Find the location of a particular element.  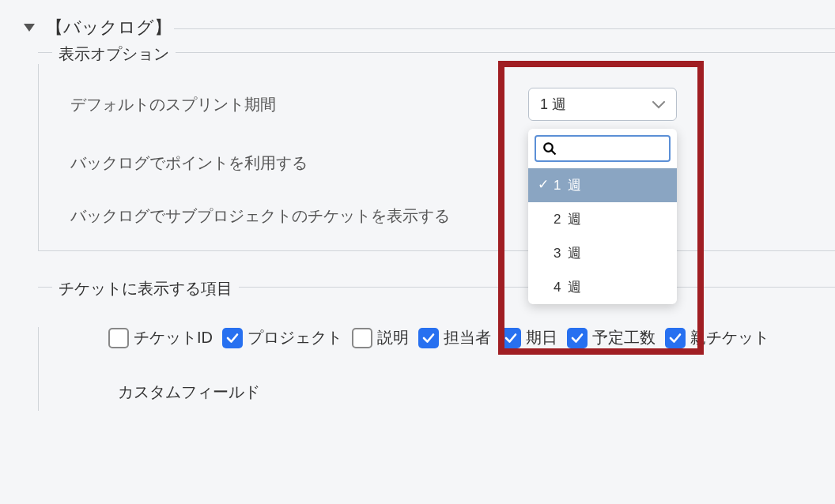

ticket-fields-legend-row: チケットに表示する項目 is located at coordinates (436, 289).